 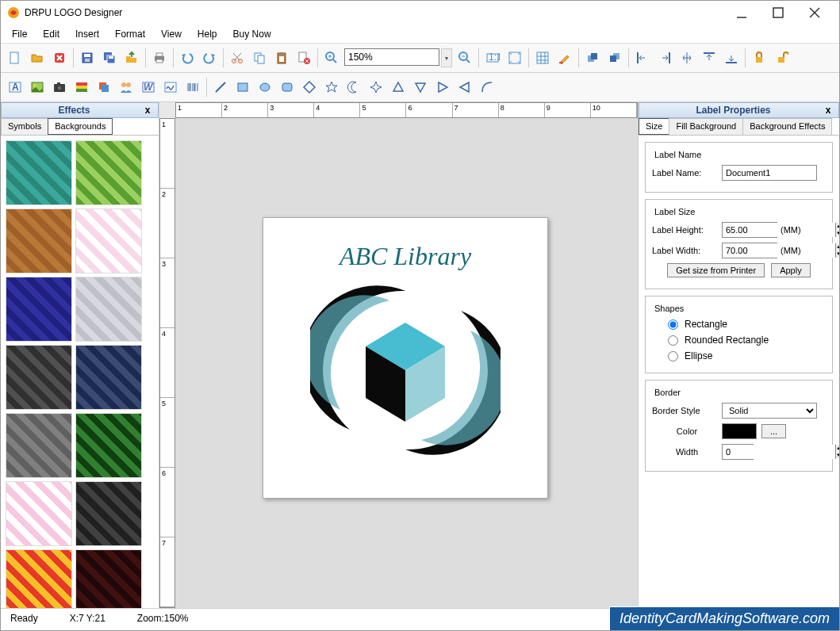 I want to click on properties-panel-close: x, so click(x=828, y=110).